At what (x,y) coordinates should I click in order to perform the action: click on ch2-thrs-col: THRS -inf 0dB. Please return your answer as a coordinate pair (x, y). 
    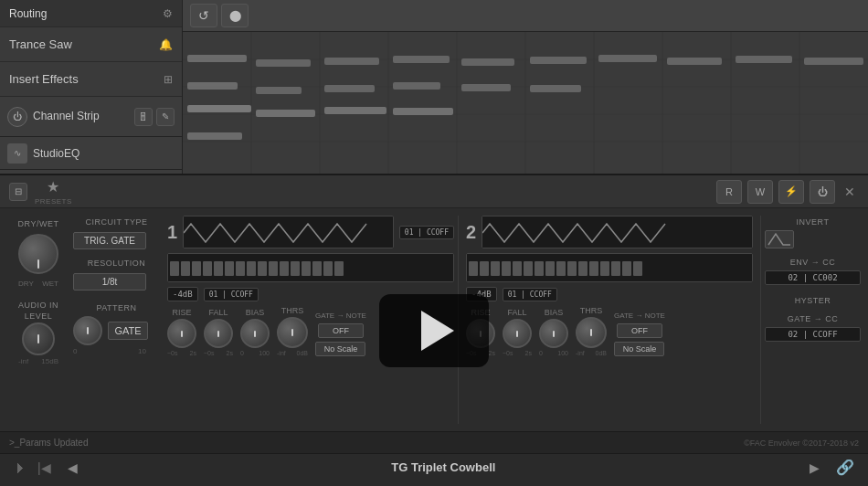
    Looking at the image, I should click on (591, 331).